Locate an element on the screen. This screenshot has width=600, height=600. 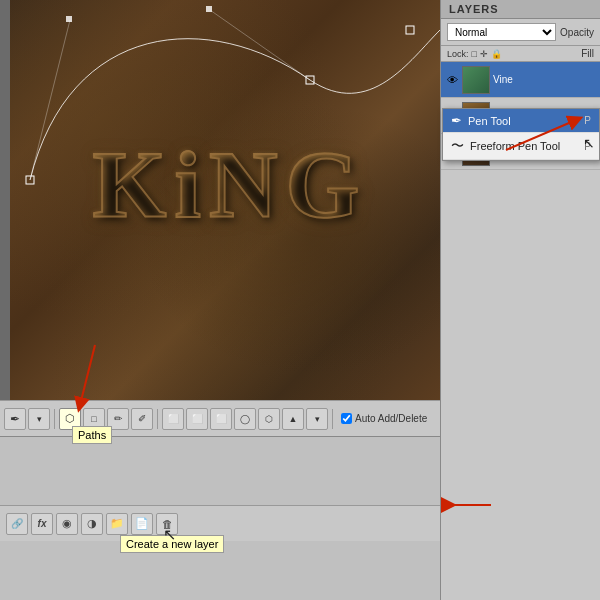
pen-tool-option: ✒ Pen Tool P is located at coordinates (521, 121).